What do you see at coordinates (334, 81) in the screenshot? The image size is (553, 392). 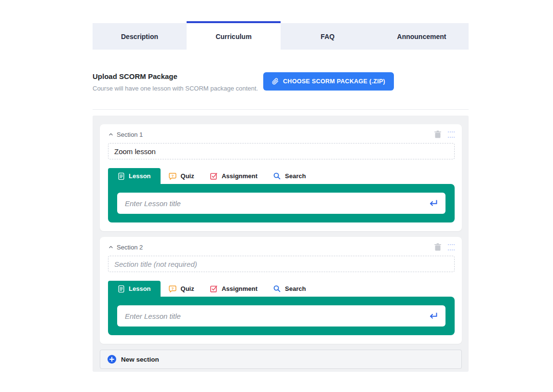 I see `choose-scorm-package-label: CHOOSE SCORM PACKAGE (.ZIP)` at bounding box center [334, 81].